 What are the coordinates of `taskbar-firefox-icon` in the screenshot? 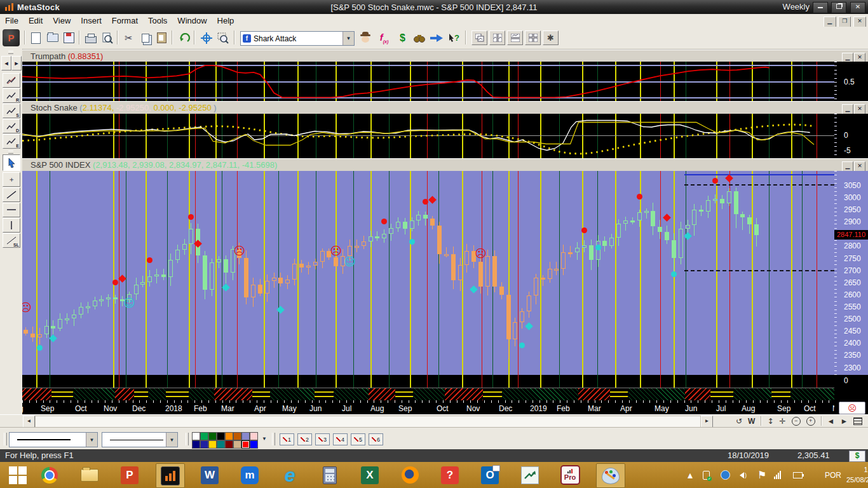 It's located at (410, 475).